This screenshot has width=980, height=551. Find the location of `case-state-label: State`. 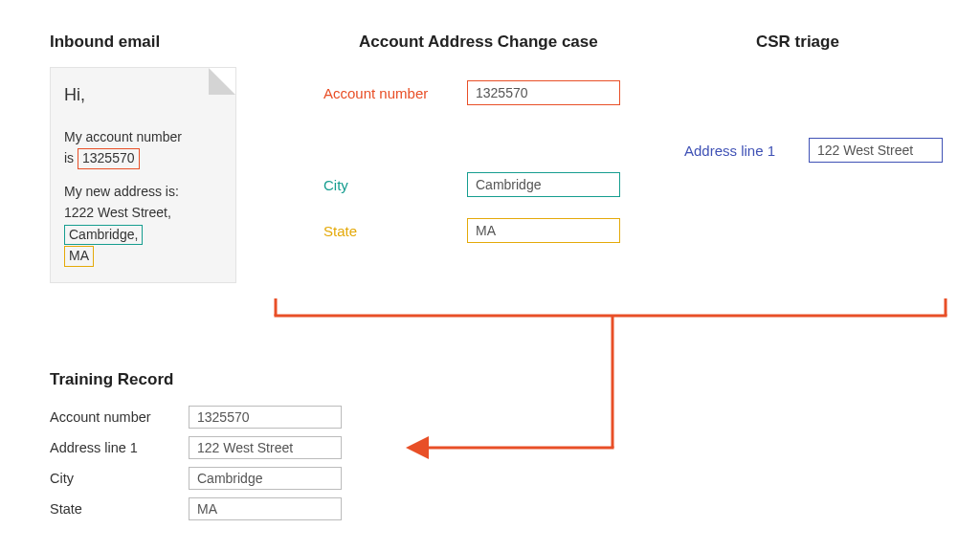

case-state-label: State is located at coordinates (395, 231).